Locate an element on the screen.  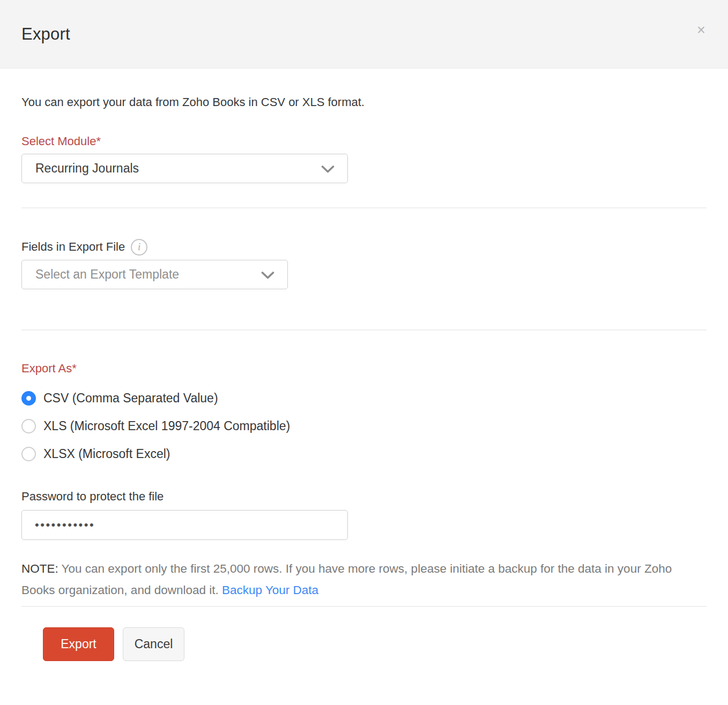
note-text: NOTE: You can export only the first 25,0… is located at coordinates (364, 580).